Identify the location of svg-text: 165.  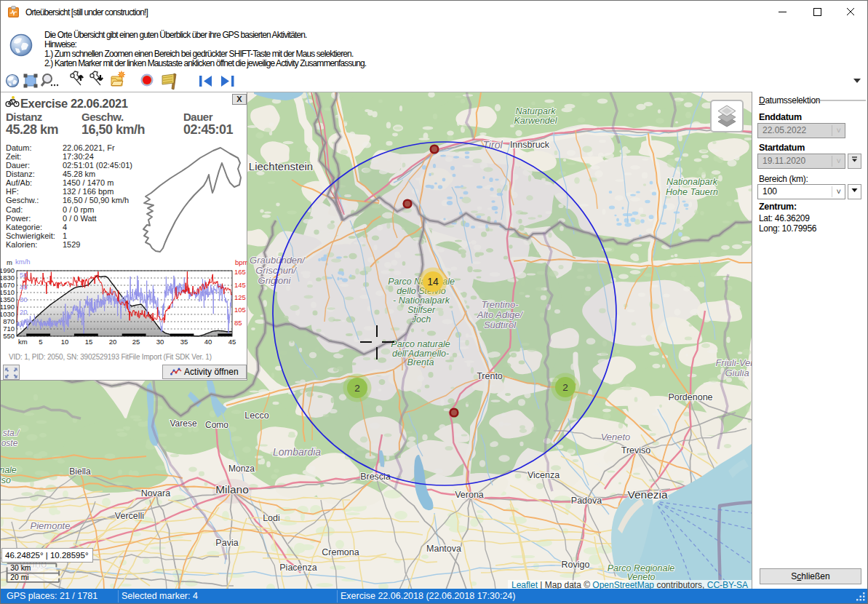
(240, 272).